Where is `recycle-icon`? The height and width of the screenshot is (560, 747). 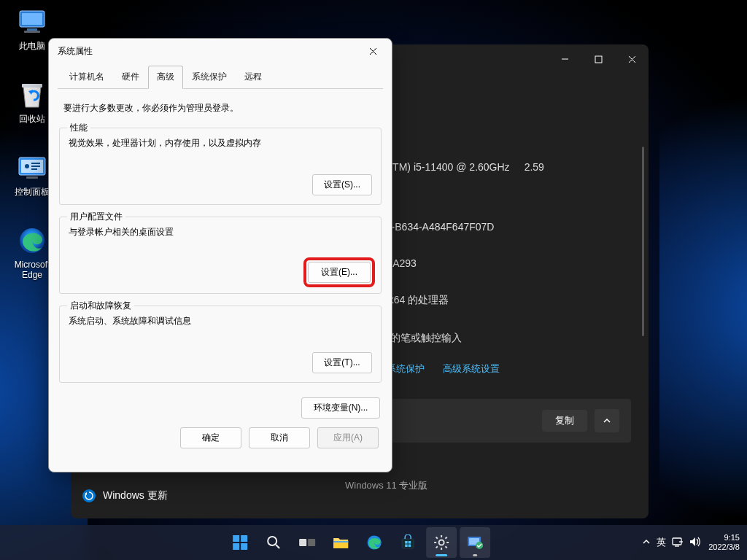
recycle-icon is located at coordinates (32, 95).